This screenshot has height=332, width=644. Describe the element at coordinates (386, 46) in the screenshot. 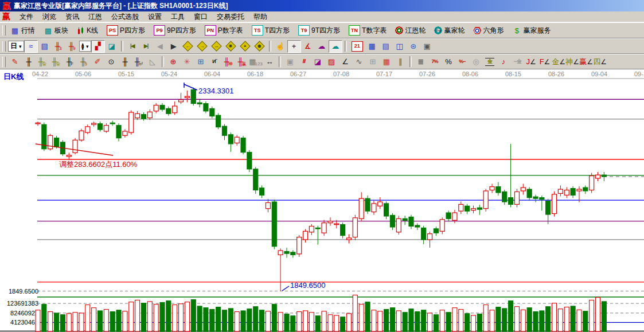

I see `memo-icon: ▤` at that location.